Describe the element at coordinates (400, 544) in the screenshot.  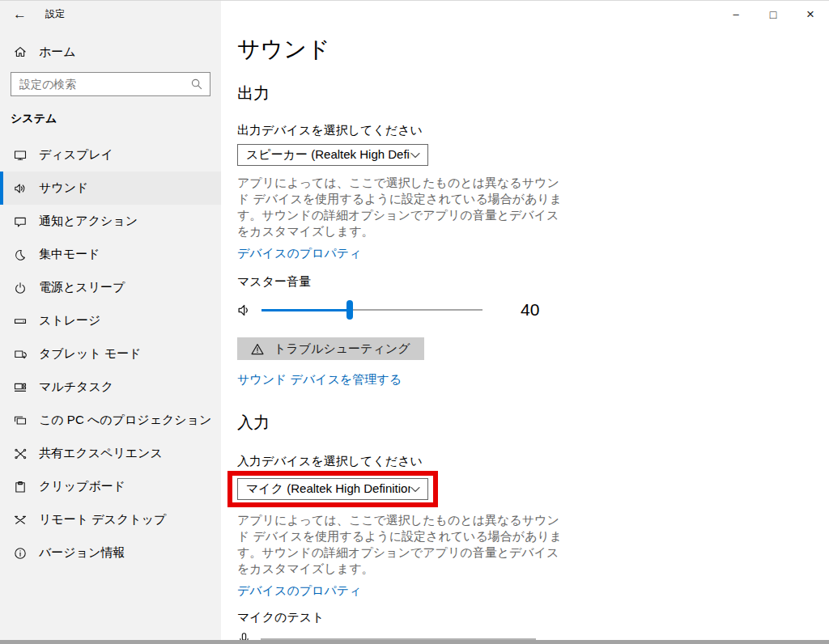
I see `input-description: アプリによっては、ここで選択したものとは異なるサウンド デバイスを使用するように…` at that location.